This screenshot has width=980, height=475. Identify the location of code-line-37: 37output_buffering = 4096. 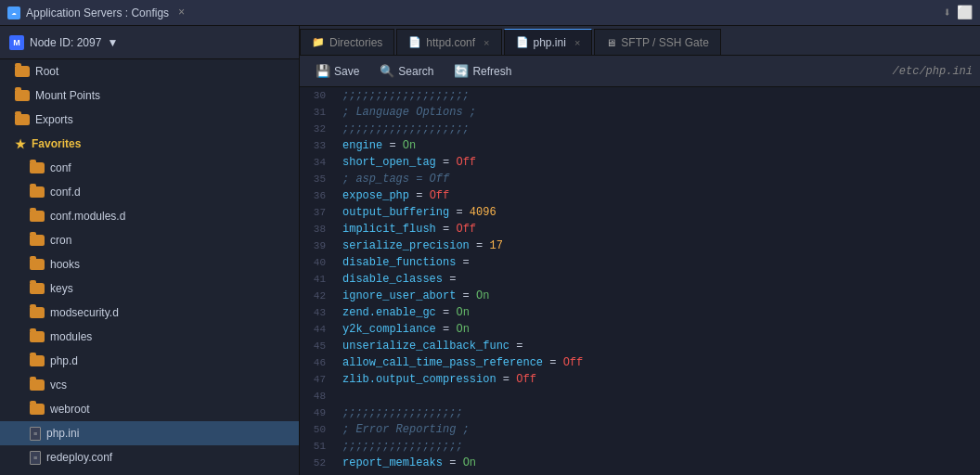
(640, 212).